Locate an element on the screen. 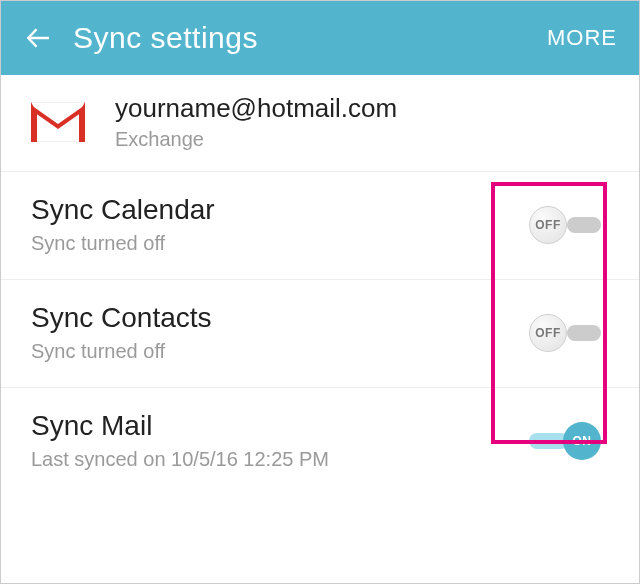  row-title: Sync Contacts is located at coordinates (280, 318).